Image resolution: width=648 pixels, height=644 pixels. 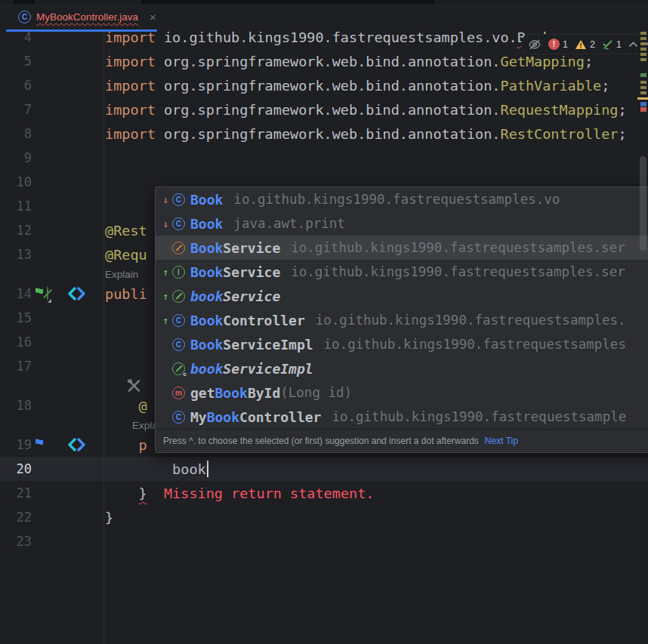 What do you see at coordinates (16, 469) in the screenshot?
I see `line-number: 20` at bounding box center [16, 469].